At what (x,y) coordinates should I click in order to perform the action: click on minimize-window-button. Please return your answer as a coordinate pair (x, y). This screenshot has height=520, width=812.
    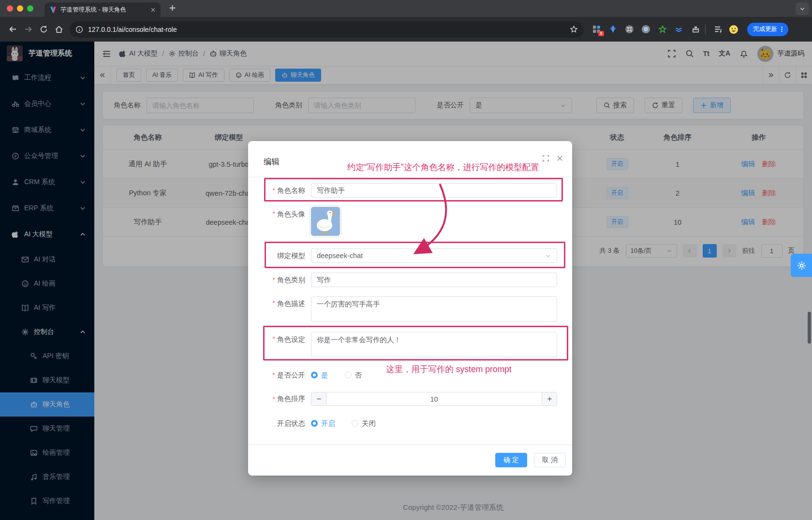
    Looking at the image, I should click on (20, 9).